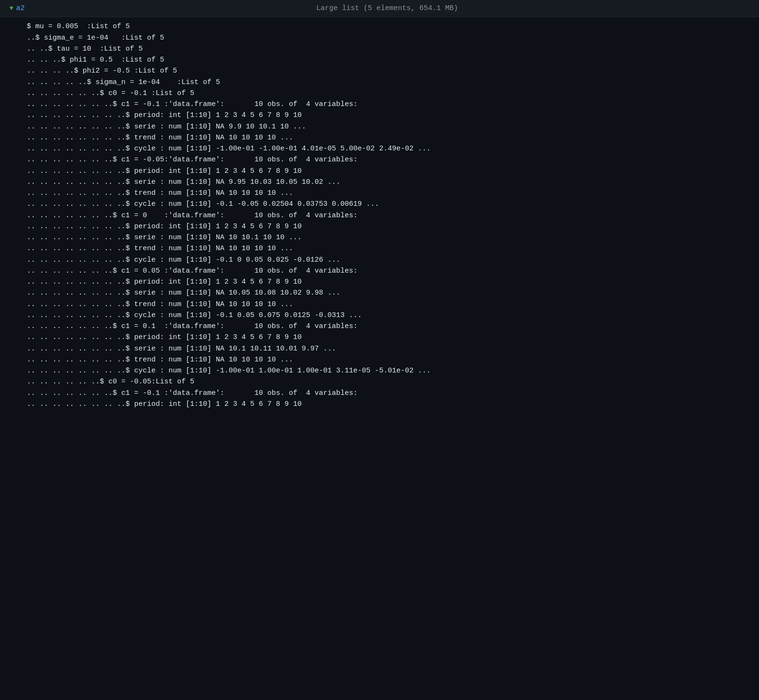 This screenshot has width=759, height=700. Describe the element at coordinates (380, 9) in the screenshot. I see `title-bar: ▼ a2 Large list (5 elements, 654.1 MB)` at that location.